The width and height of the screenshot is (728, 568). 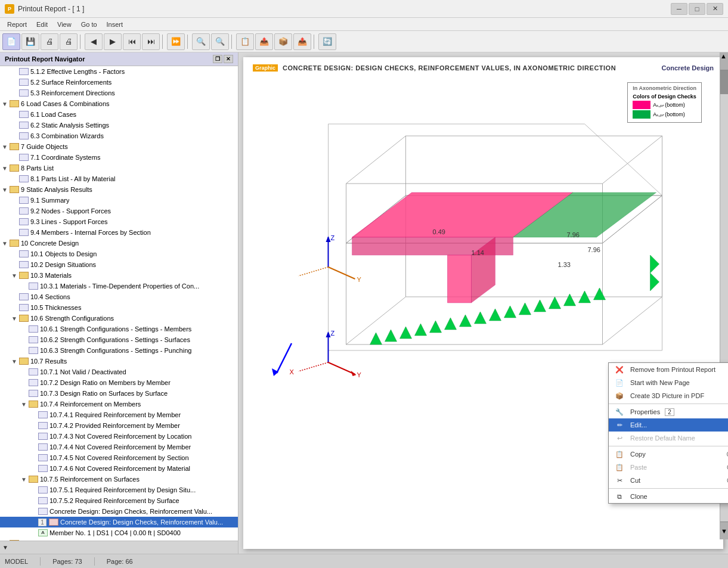 What do you see at coordinates (119, 415) in the screenshot?
I see `tree-item-10_7_4_1: 10.7.4.1 Required Reinforcement by Membe…` at bounding box center [119, 415].